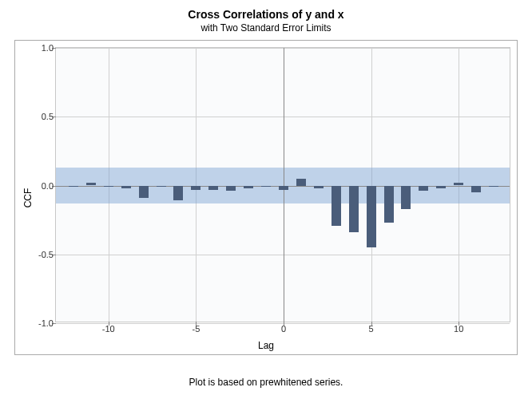 The image size is (532, 399). Describe the element at coordinates (459, 329) in the screenshot. I see `x-tick-label: 10` at that location.